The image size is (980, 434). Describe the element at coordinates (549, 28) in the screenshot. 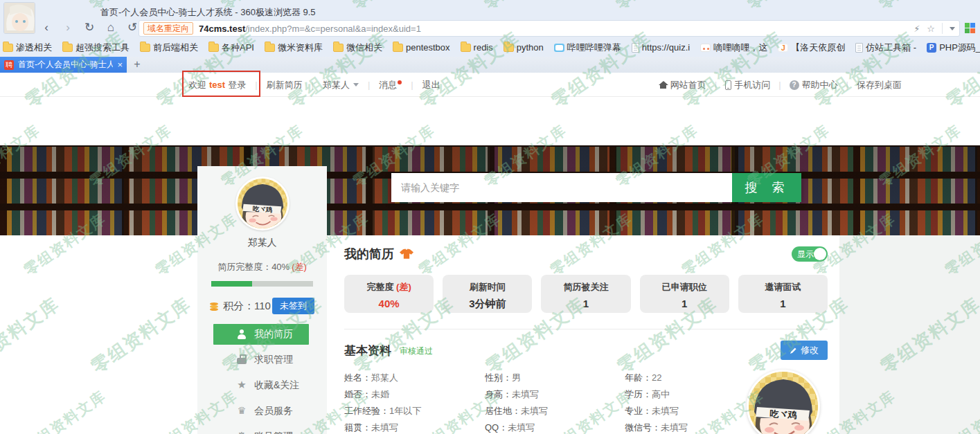

I see `address-bar: 域名重定向 74cms.test/index.php?m=&c=personal…` at that location.